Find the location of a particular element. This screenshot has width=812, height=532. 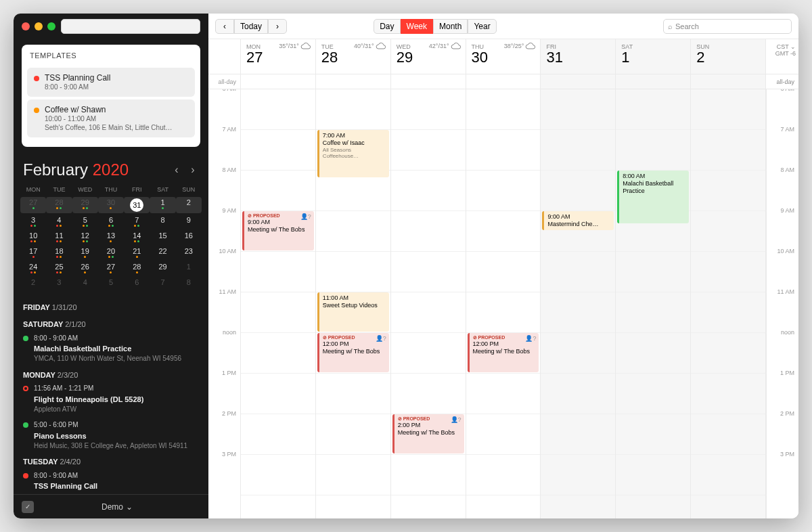

day-header: SAT1 is located at coordinates (654, 57).